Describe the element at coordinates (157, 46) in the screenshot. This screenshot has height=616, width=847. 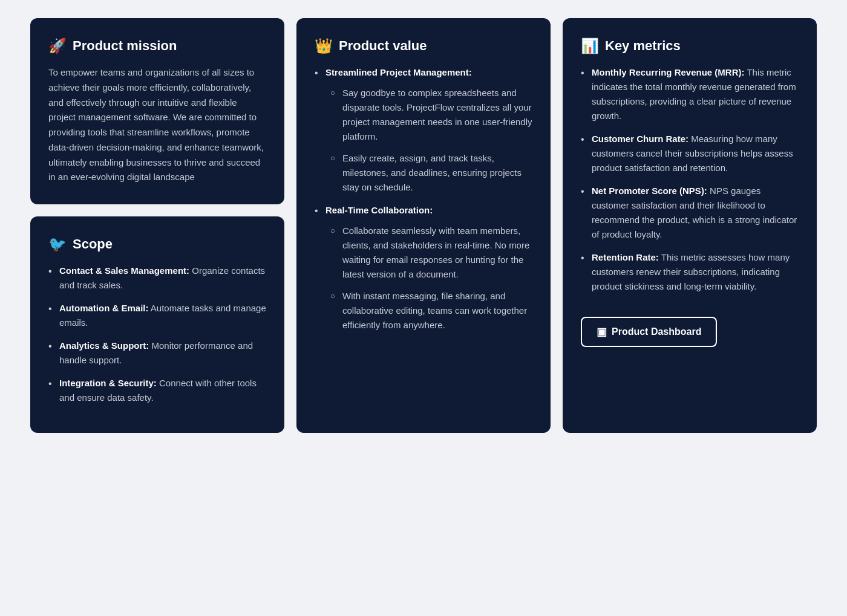
I see `mission-title: 🚀 Product mission` at that location.